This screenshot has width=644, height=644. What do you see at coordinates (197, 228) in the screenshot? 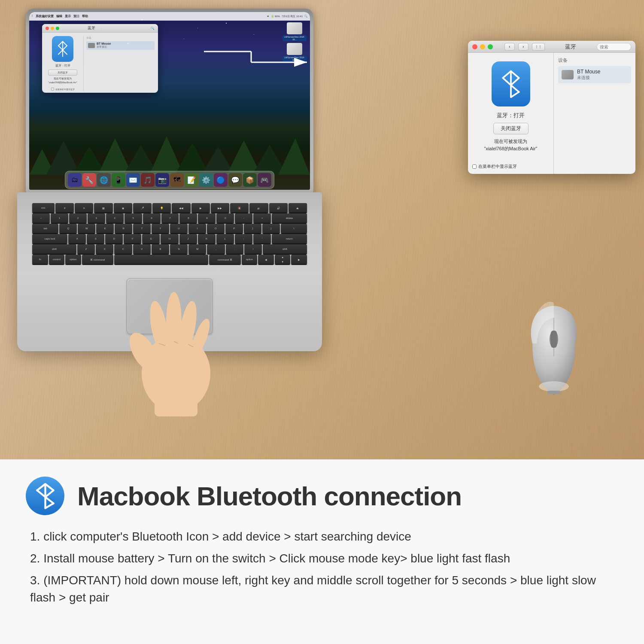
I see `key-i: I` at bounding box center [197, 228].